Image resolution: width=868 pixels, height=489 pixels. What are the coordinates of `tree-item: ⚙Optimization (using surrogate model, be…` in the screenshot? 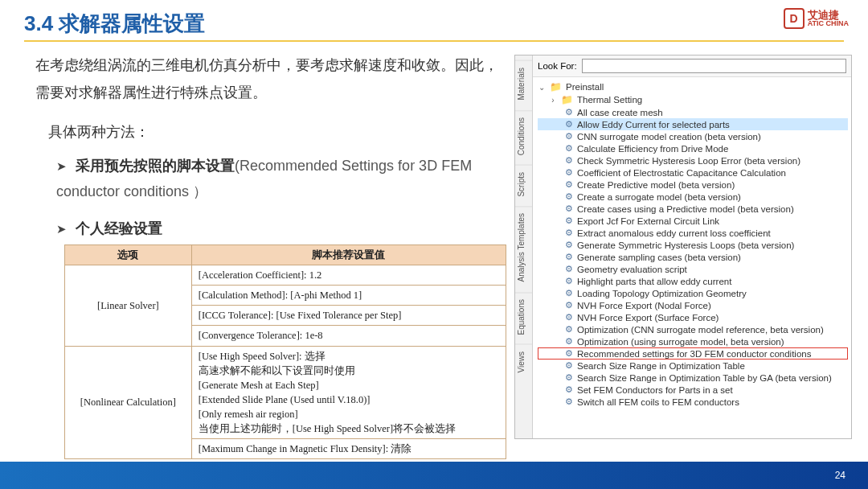 It's located at (693, 341).